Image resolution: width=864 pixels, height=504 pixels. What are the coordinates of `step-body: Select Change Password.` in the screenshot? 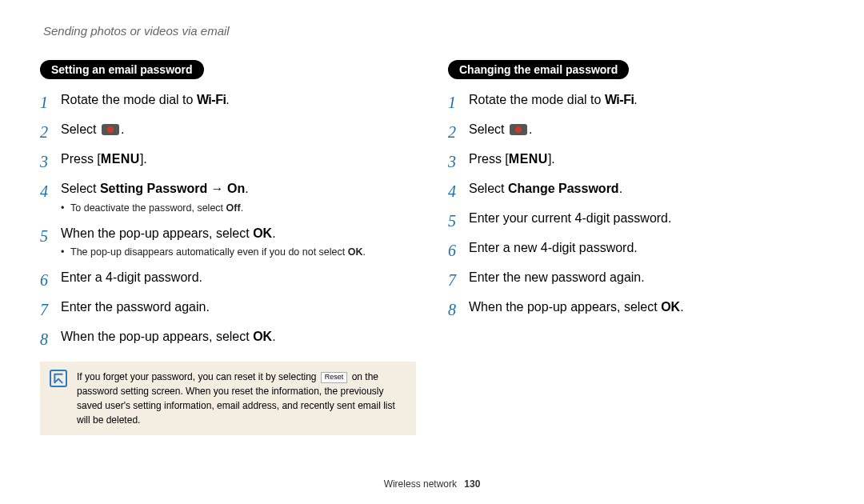 It's located at (646, 189).